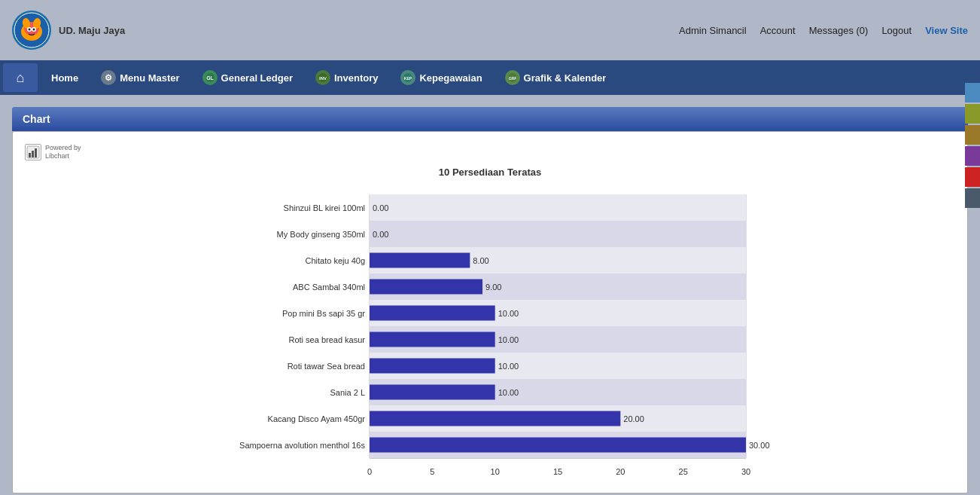  Describe the element at coordinates (555, 78) in the screenshot. I see `nav-item-grafik: GRF Grafik & Kalender` at that location.